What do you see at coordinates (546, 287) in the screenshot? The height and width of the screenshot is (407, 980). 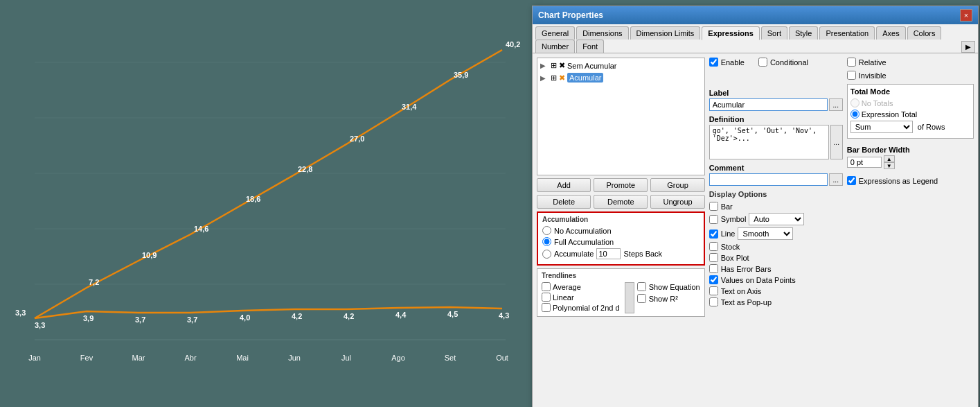 I see `trend-average-check` at bounding box center [546, 287].